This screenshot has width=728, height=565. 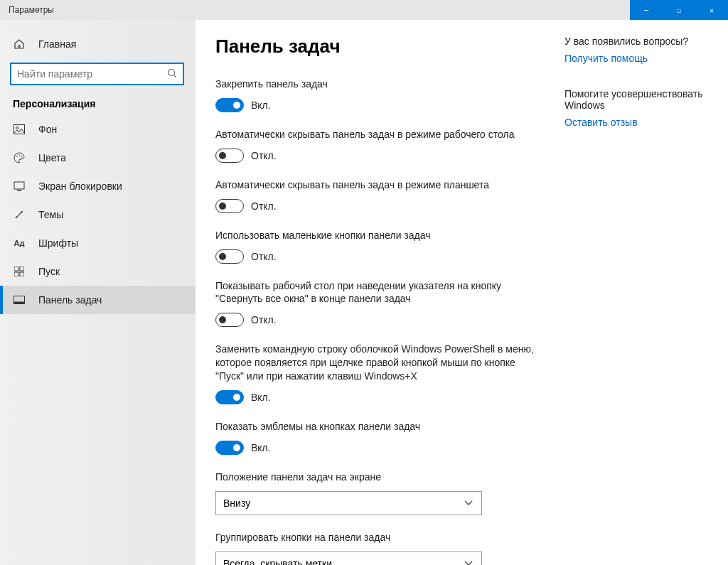 What do you see at coordinates (375, 537) in the screenshot?
I see `setting-label: Группировать кнопки на панели задач` at bounding box center [375, 537].